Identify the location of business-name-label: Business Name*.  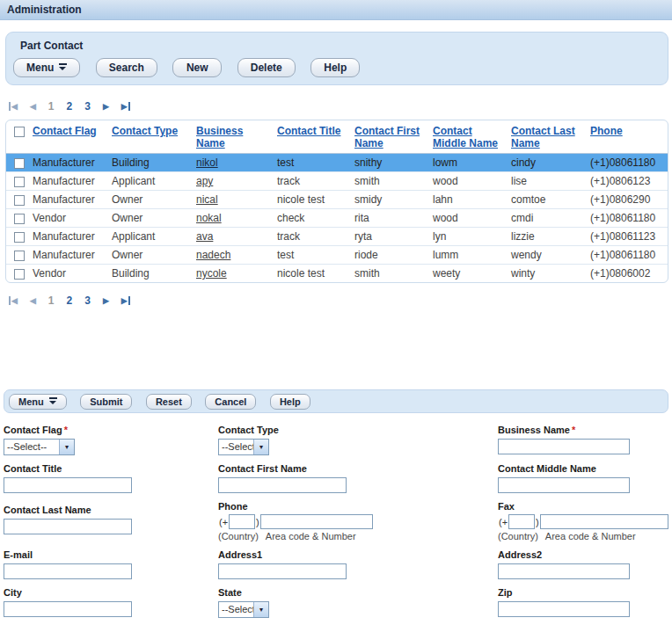
(584, 430).